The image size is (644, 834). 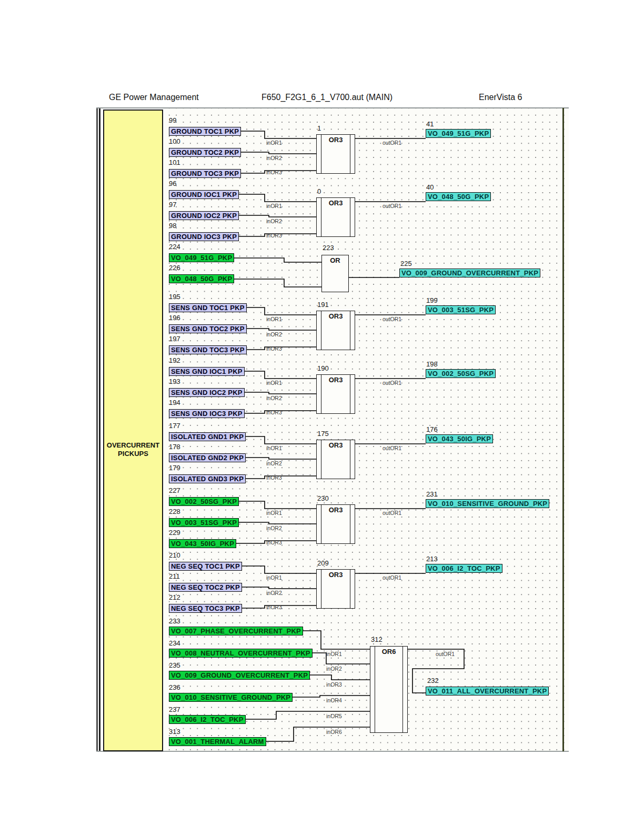 I want to click on operand-box: SENS GND TOC3 PKP, so click(x=208, y=350).